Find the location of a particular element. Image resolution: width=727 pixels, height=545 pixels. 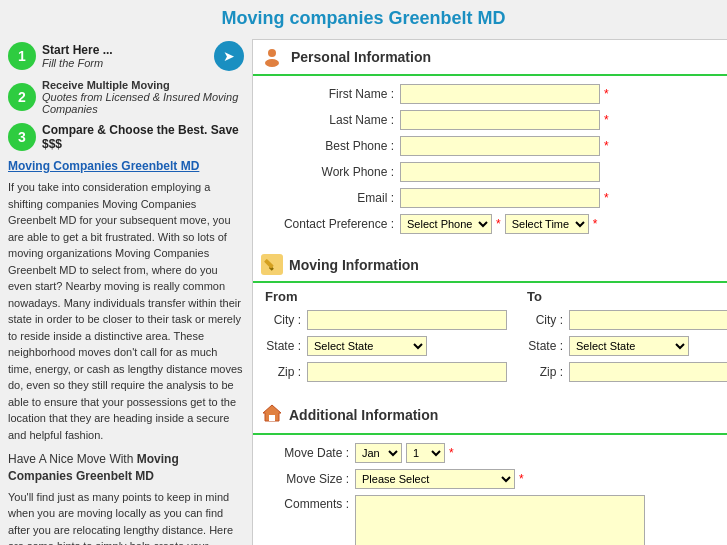

personal-section-header: Personal Information is located at coordinates (490, 58).